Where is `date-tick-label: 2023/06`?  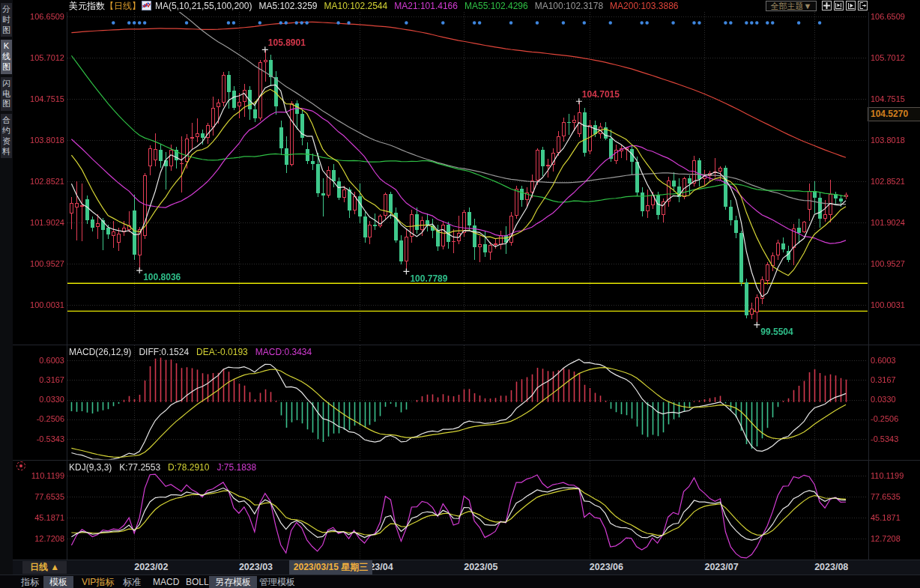 date-tick-label: 2023/06 is located at coordinates (607, 568).